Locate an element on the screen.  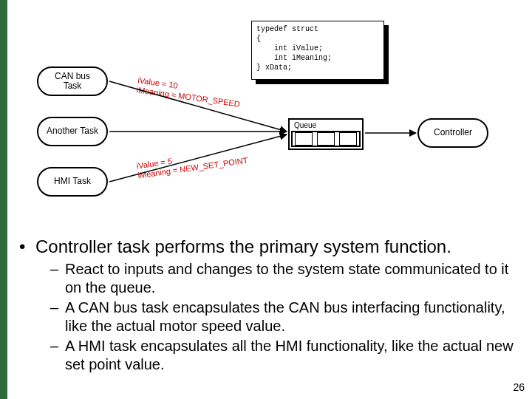
edge-label-can-to-queue: iValue = 10 iMeaning = MOTOR_SPEED is located at coordinates (189, 92).